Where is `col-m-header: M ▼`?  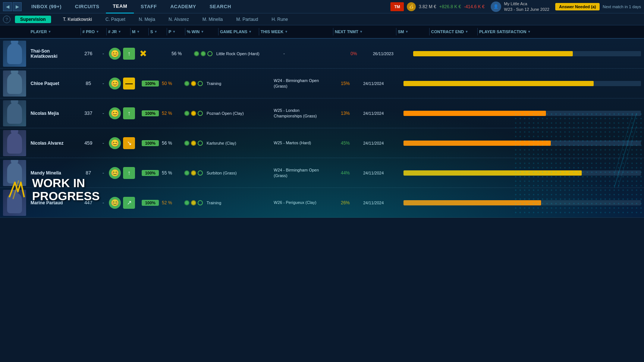
col-m-header: M ▼ is located at coordinates (139, 32).